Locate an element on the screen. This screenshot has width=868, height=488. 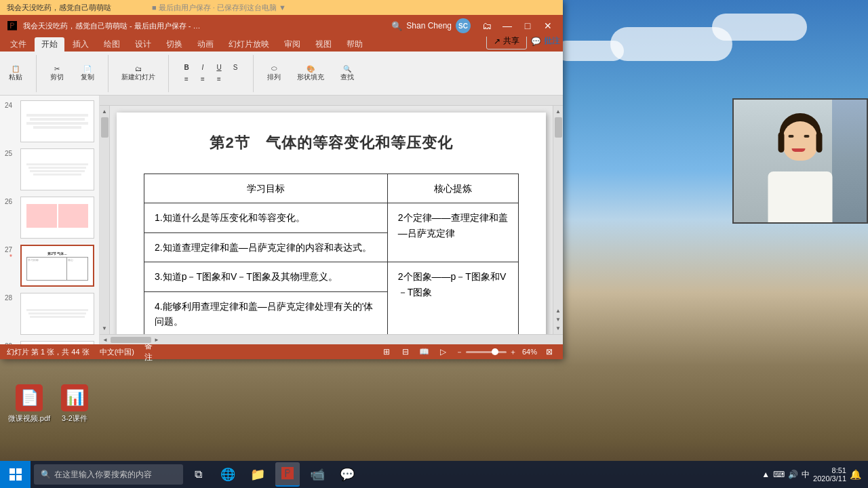
ribbon-shape: ⬭ 排列 is located at coordinates (274, 73).